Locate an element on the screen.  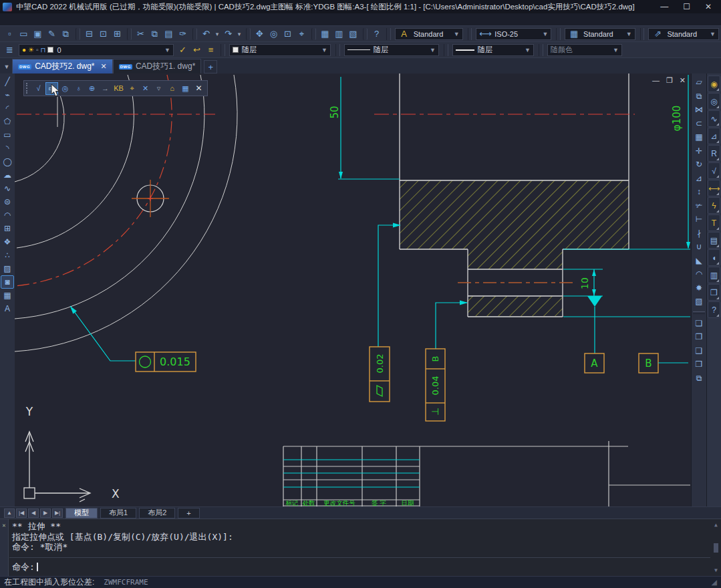
offset-icon: ⊂ is located at coordinates (699, 124).